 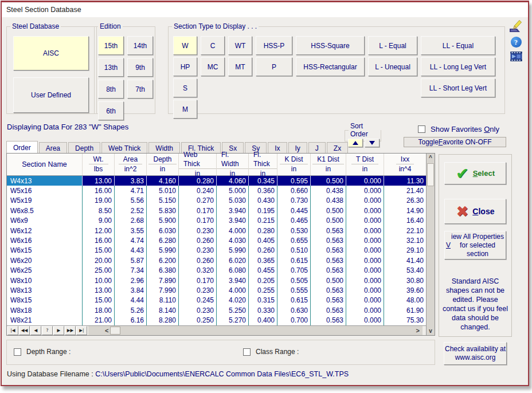 I want to click on depth-range-checkbox: Depth Range :, so click(x=42, y=352).